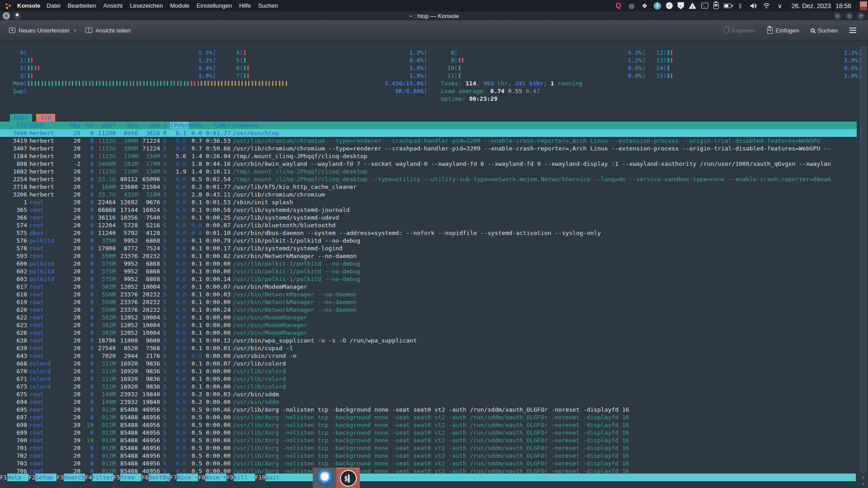 The width and height of the screenshot is (868, 488). Describe the element at coordinates (21, 117) in the screenshot. I see `htop-tab-main: Main` at that location.